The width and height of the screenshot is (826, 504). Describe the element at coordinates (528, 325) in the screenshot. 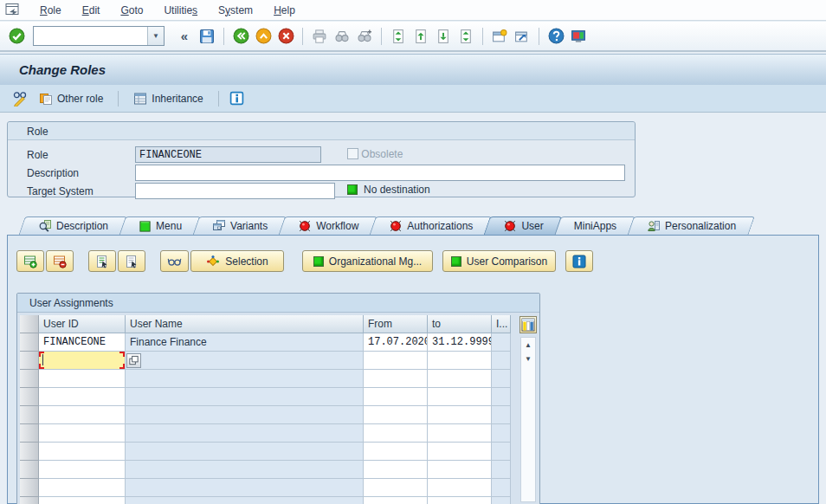

I see `table-configuration-button` at that location.